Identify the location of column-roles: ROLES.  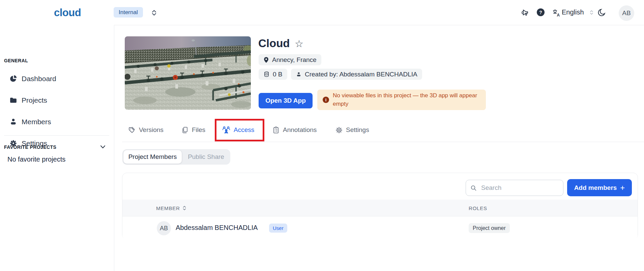
(478, 208).